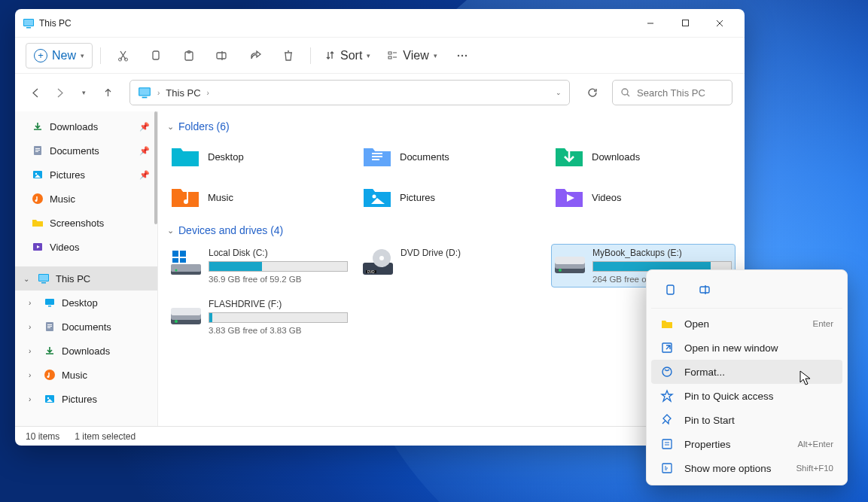 This screenshot has width=868, height=502. What do you see at coordinates (747, 324) in the screenshot?
I see `context-item-open: OpenEnter` at bounding box center [747, 324].